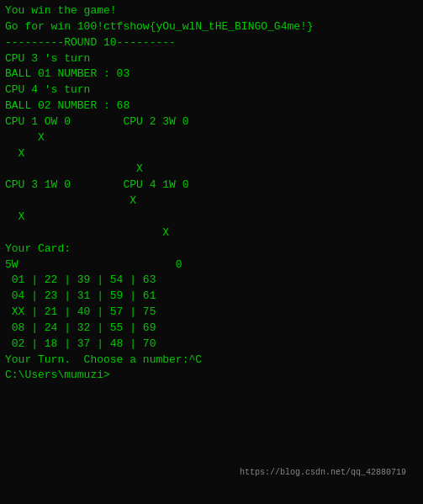 The image size is (423, 504). Describe the element at coordinates (212, 12) in the screenshot. I see `terminal-line: You win the game!` at that location.